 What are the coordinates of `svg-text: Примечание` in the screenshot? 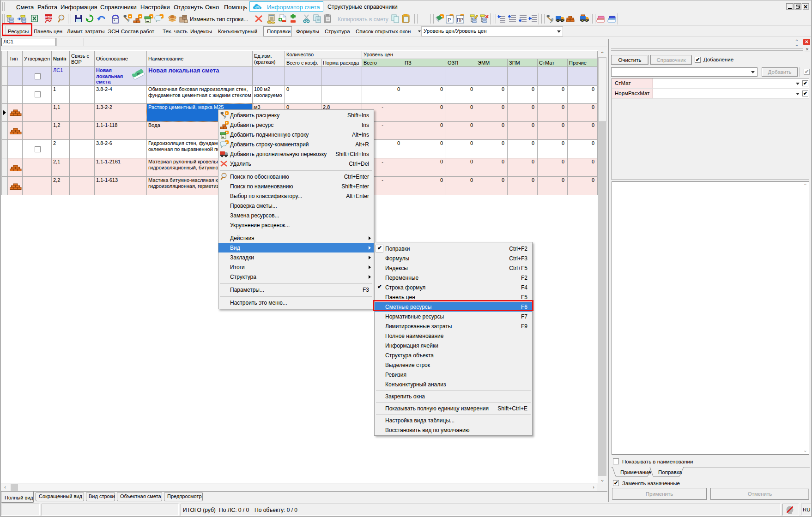 It's located at (636, 472).